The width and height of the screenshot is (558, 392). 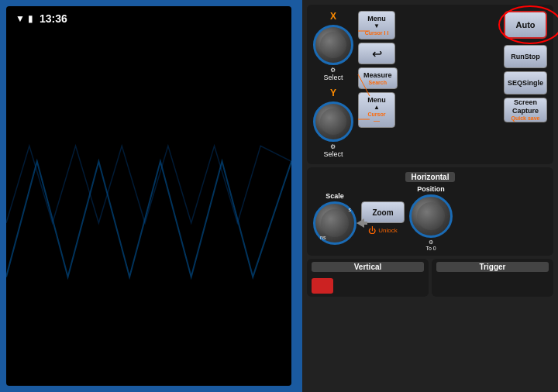 I want to click on bottom-sections: Vertical Trigger, so click(x=430, y=277).